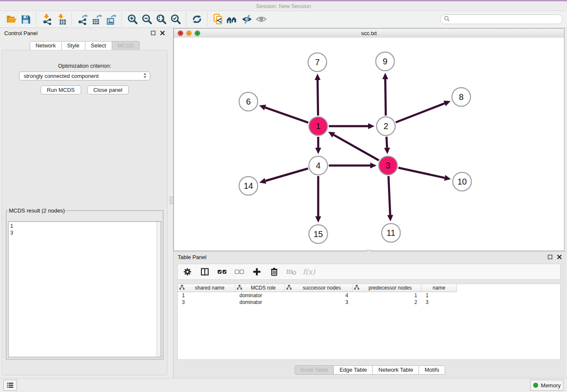 The width and height of the screenshot is (567, 392). What do you see at coordinates (284, 19) in the screenshot?
I see `main-toolbar` at bounding box center [284, 19].